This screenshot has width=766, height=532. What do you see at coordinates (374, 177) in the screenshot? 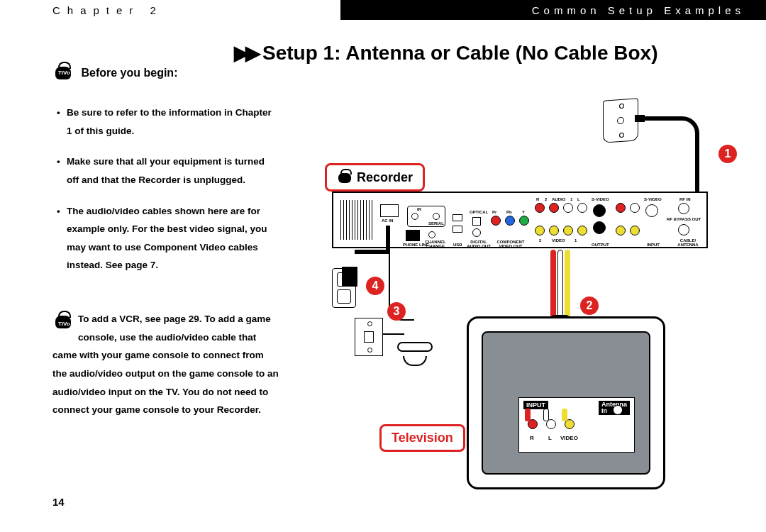
I see `recorder-label: Recorder` at bounding box center [374, 177].